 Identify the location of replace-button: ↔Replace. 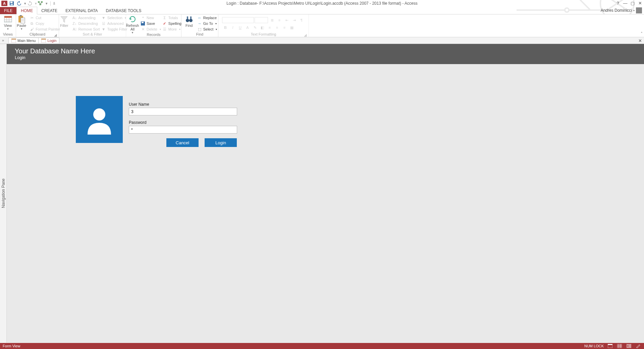
(207, 18).